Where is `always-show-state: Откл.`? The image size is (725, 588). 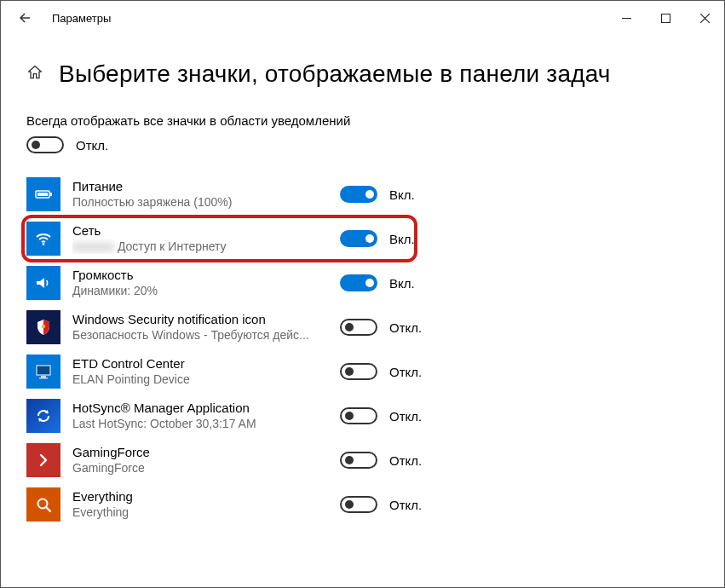 always-show-state: Откл. is located at coordinates (92, 145).